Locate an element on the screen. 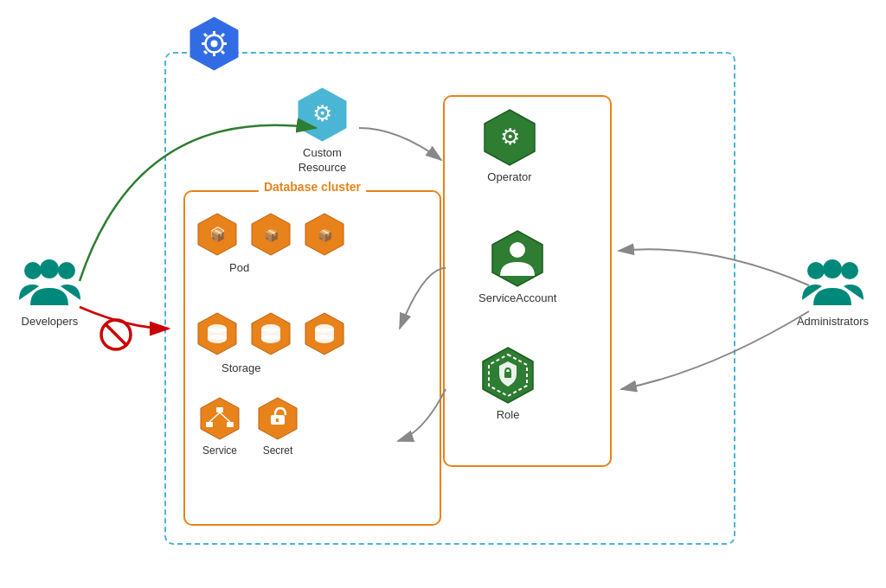 The height and width of the screenshot is (588, 886). secret-icon is located at coordinates (278, 419).